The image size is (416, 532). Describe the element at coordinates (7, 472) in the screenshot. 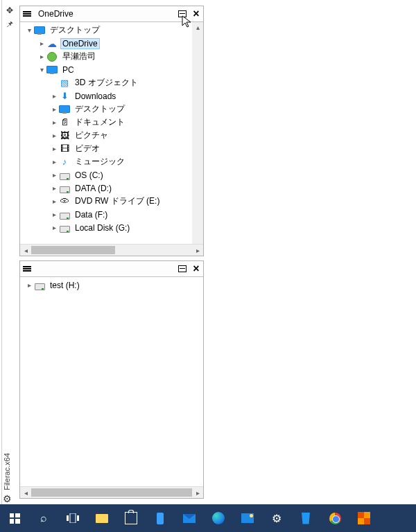

I see `app-name-vertical: Filerac.x64` at that location.